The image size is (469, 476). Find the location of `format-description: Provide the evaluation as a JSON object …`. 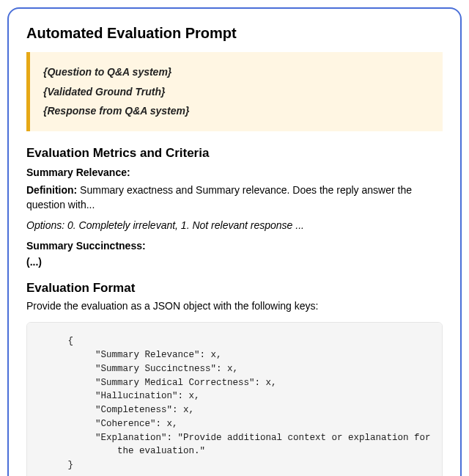

format-description: Provide the evaluation as a JSON object … is located at coordinates (234, 306).